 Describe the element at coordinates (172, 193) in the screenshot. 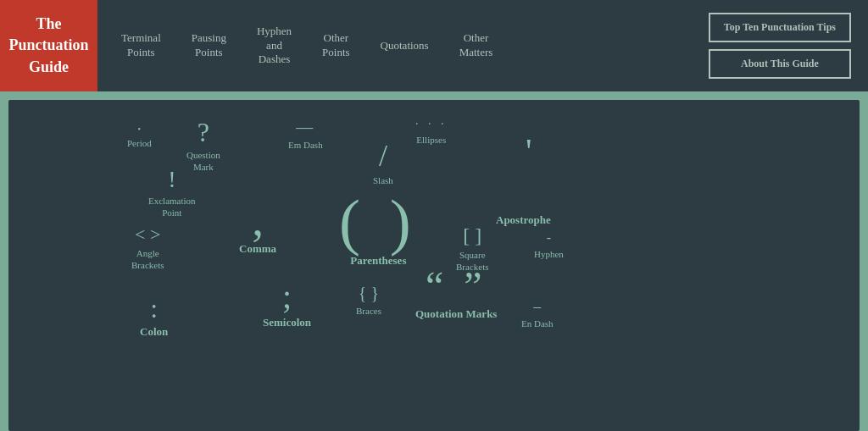

I see `exclamation-item: ! Exclamation Point` at that location.